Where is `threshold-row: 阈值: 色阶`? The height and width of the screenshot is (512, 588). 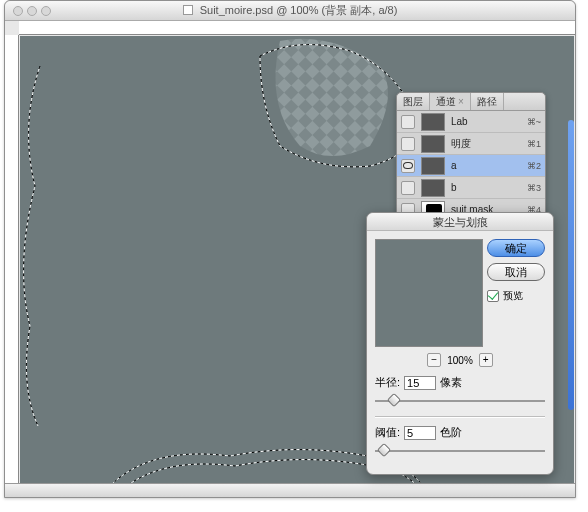
threshold-row: 阈值: 色阶 is located at coordinates (460, 432).